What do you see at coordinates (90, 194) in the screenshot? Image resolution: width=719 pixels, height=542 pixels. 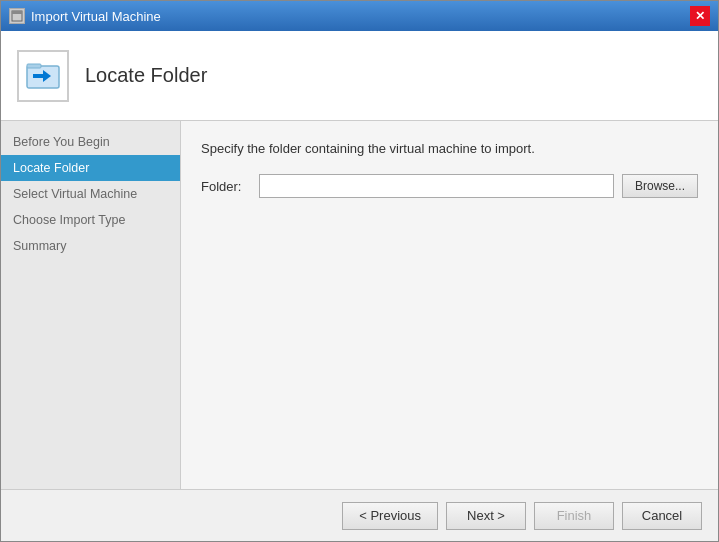 I see `sidebar-item-select-vm: Select Virtual Machine` at bounding box center [90, 194].